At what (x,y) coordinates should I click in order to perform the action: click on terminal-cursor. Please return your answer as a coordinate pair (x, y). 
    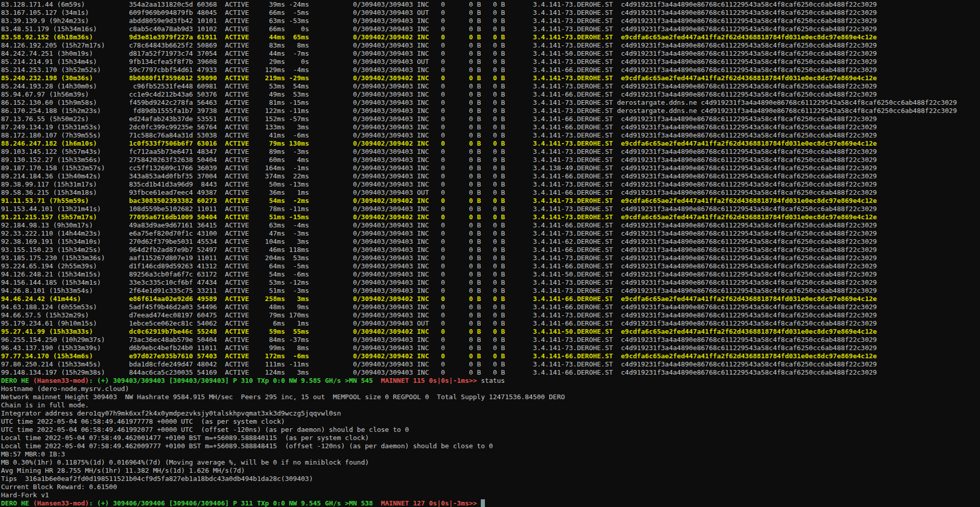
    Looking at the image, I should click on (483, 503).